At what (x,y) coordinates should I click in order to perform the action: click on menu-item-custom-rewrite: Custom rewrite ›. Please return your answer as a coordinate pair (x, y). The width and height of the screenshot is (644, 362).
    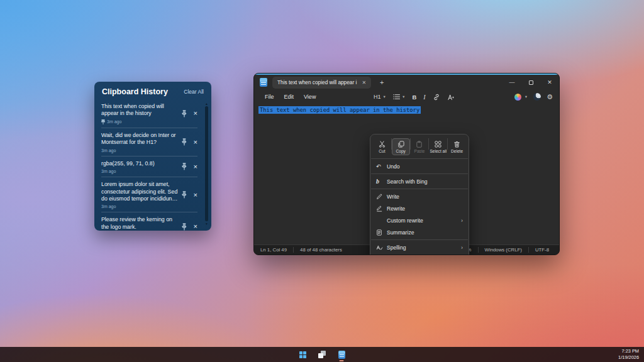
    Looking at the image, I should click on (419, 220).